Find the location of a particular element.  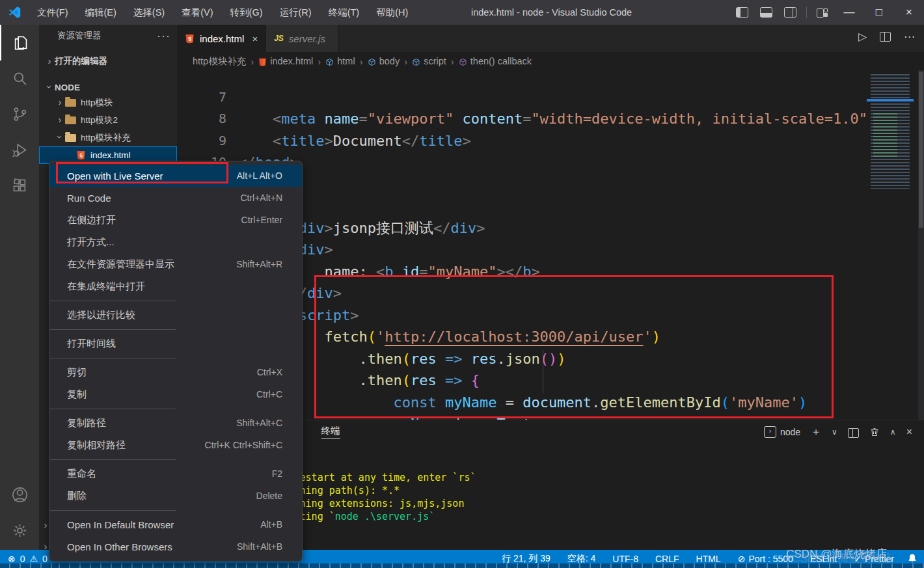

extensions-icon is located at coordinates (20, 186).